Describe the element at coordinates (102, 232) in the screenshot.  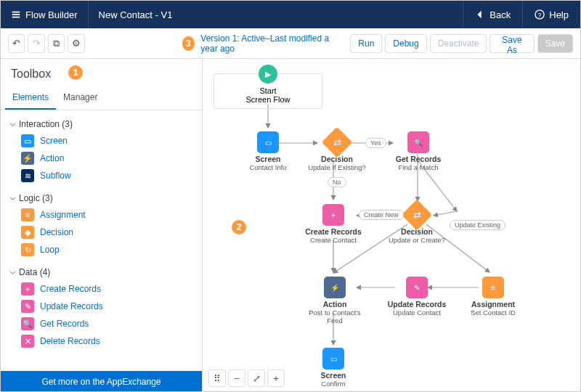
I see `item-decision: ◆Decision` at that location.